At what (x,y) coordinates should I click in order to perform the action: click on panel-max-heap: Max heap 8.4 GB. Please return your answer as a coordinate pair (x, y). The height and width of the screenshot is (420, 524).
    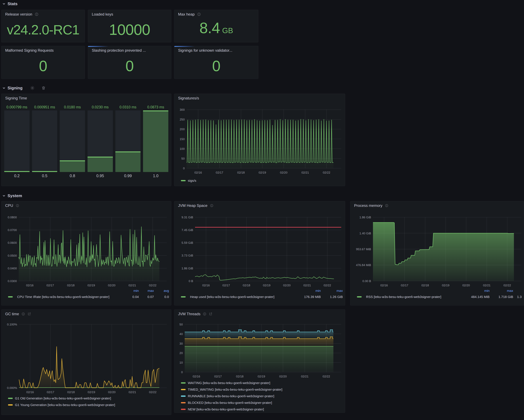
    Looking at the image, I should click on (216, 26).